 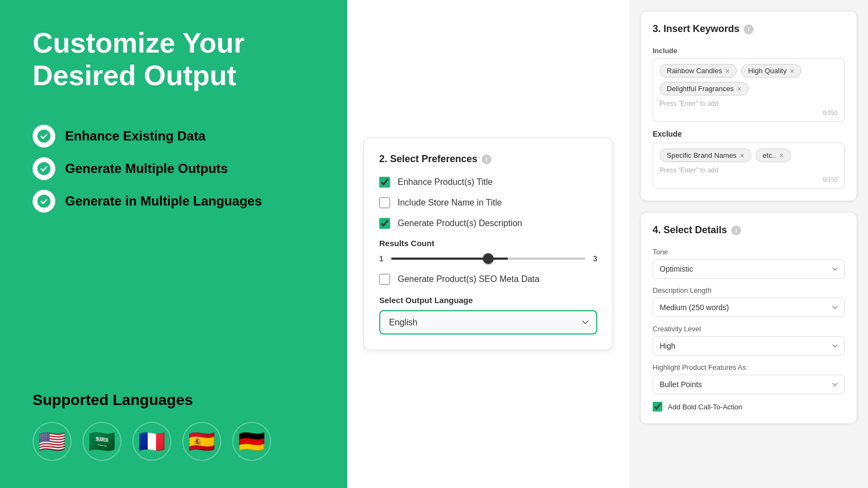 I want to click on generate-description-label: Generate Product(s) Description, so click(x=460, y=223).